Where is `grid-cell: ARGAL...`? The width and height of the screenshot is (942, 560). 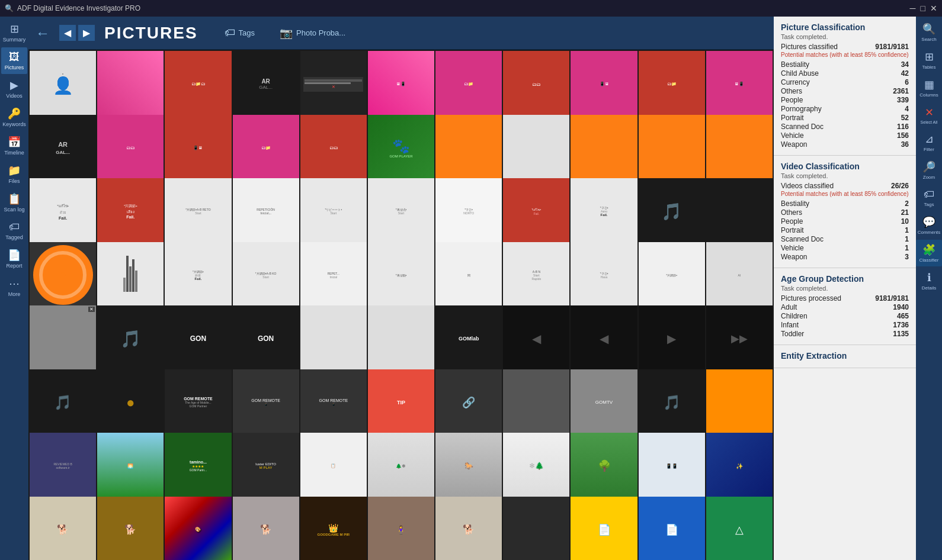
grid-cell: ARGAL... is located at coordinates (63, 148).